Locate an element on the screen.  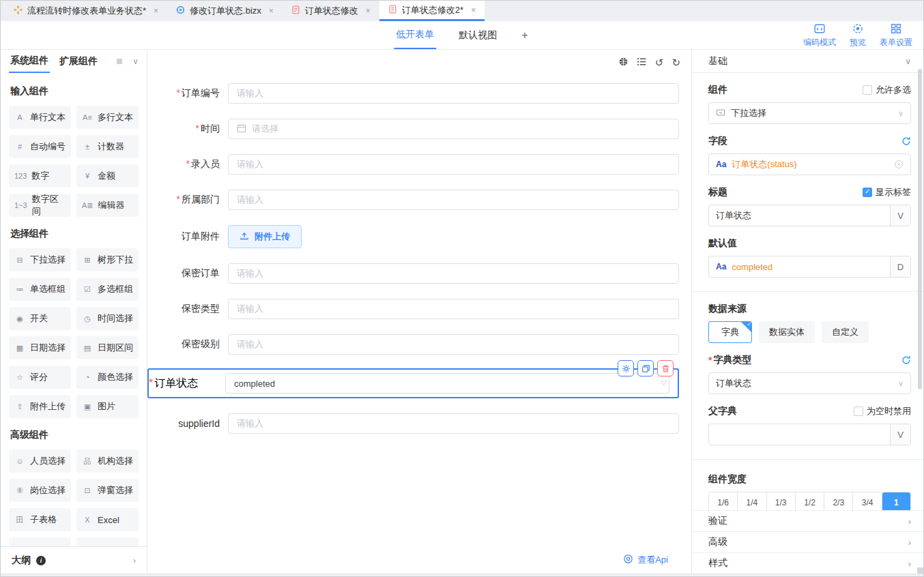
section-advanced: 高级 › is located at coordinates (808, 542).